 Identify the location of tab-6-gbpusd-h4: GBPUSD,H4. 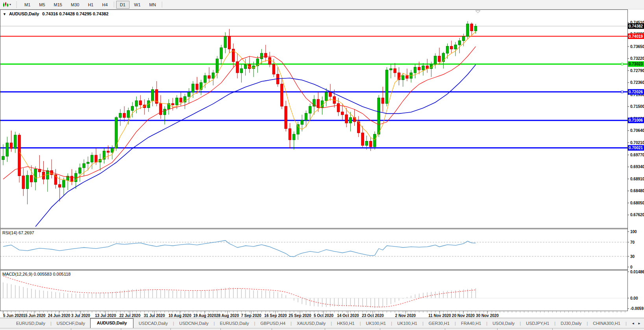
(273, 324).